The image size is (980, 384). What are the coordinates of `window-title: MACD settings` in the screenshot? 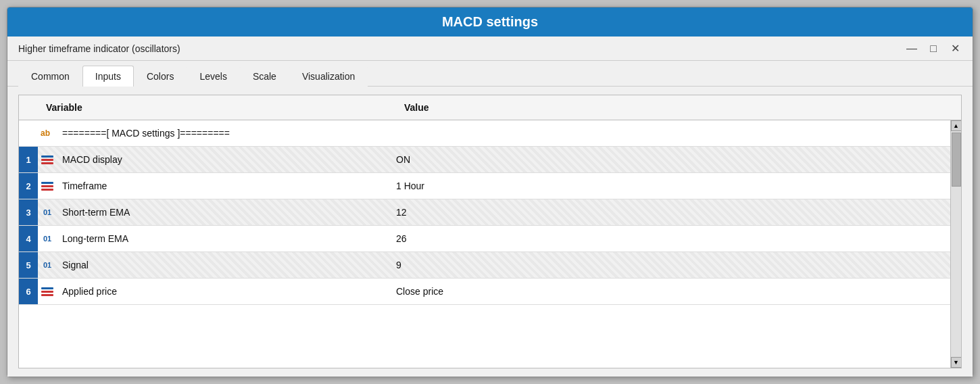 It's located at (490, 22).